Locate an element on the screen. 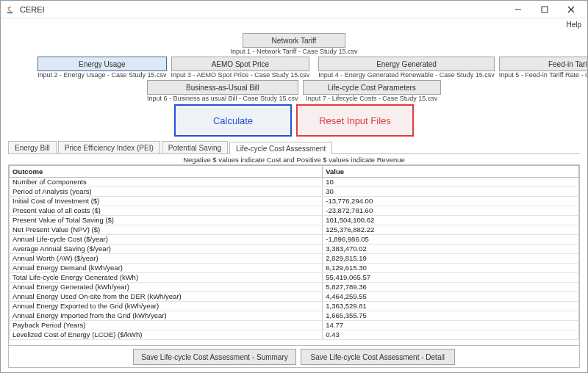  value-cell: 0.43 is located at coordinates (451, 335).